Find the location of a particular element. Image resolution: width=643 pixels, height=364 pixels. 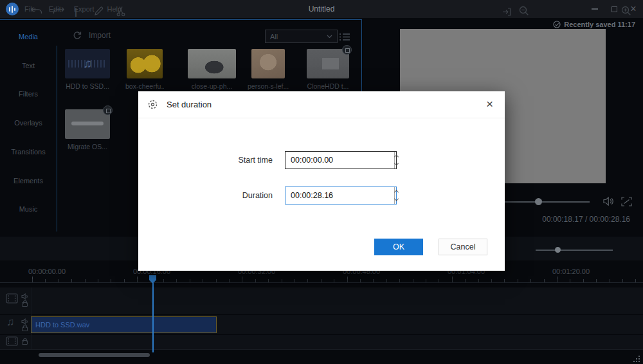

media-item-thumbnail: ♫ is located at coordinates (87, 64).